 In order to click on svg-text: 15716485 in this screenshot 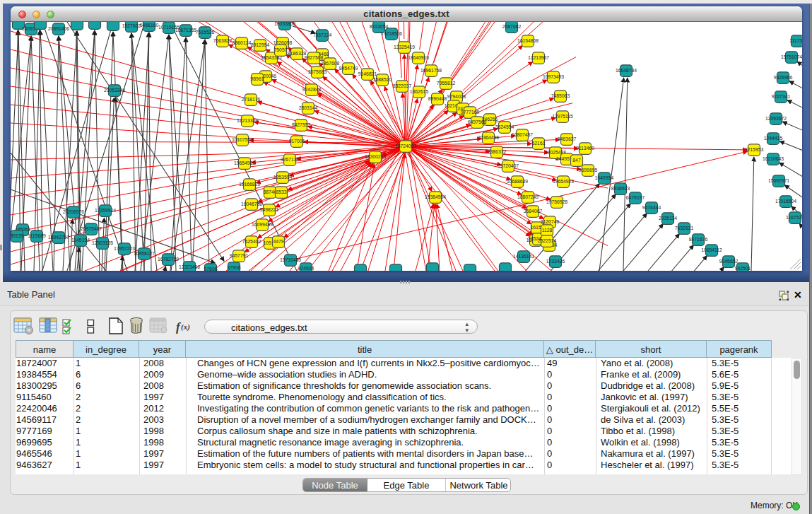, I will do `click(290, 260)`.